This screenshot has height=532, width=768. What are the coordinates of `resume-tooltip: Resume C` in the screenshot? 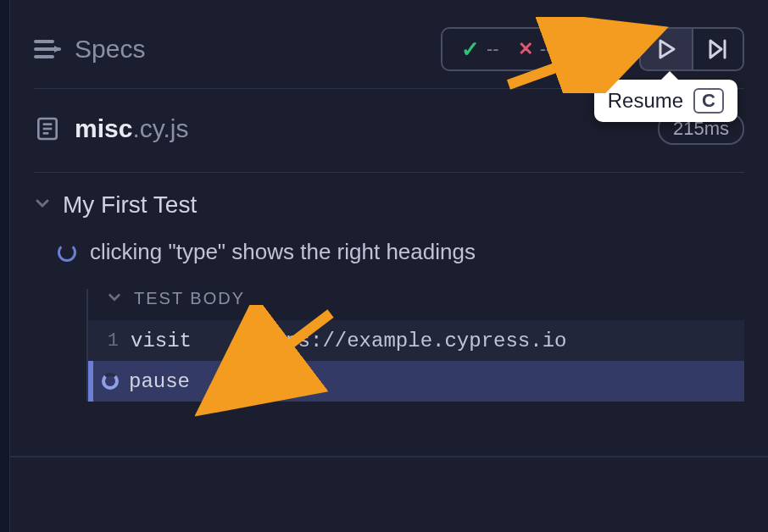 It's located at (666, 101).